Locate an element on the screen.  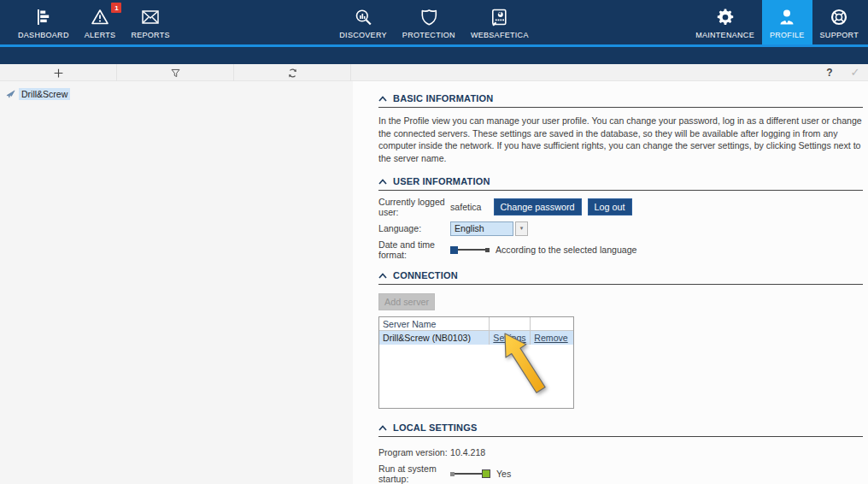
run-at-startup-value: Yes is located at coordinates (504, 474).